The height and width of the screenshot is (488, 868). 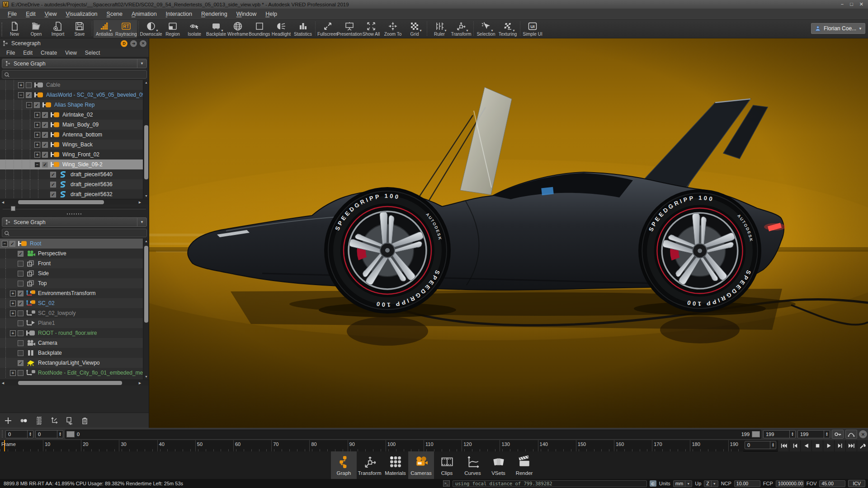 I want to click on toolbar-grip, so click(x=2, y=29).